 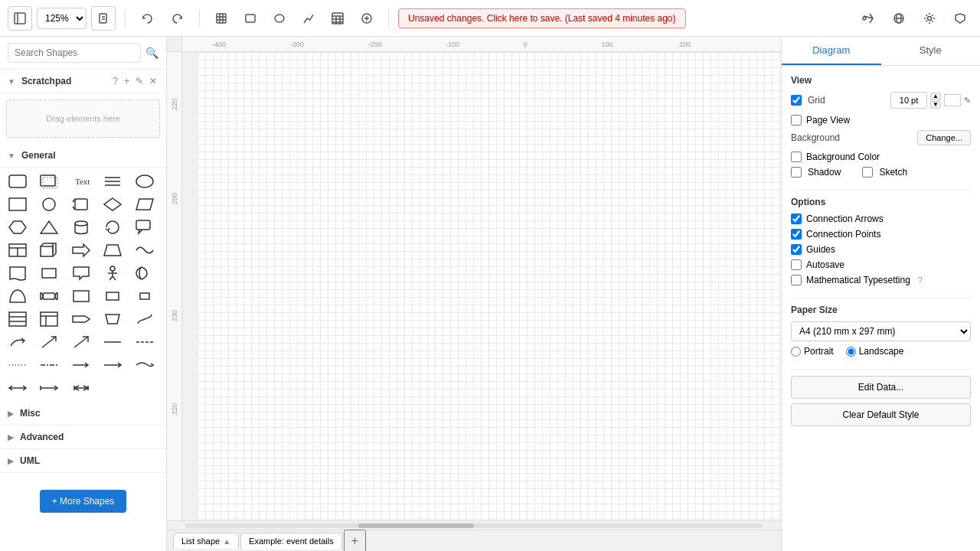 I want to click on shape-circle, so click(x=49, y=204).